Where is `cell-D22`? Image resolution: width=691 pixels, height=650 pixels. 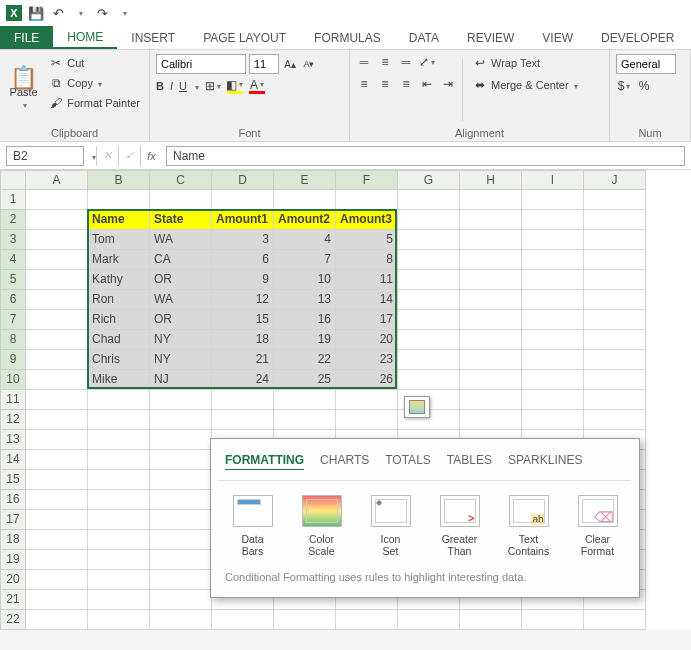
cell-D22 is located at coordinates (243, 620).